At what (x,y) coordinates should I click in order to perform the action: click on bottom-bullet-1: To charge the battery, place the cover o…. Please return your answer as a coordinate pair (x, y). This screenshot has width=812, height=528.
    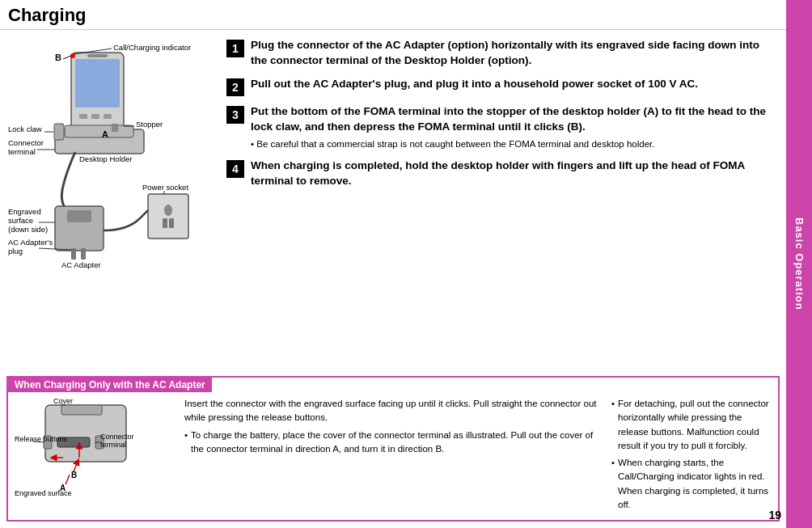
    Looking at the image, I should click on (393, 443).